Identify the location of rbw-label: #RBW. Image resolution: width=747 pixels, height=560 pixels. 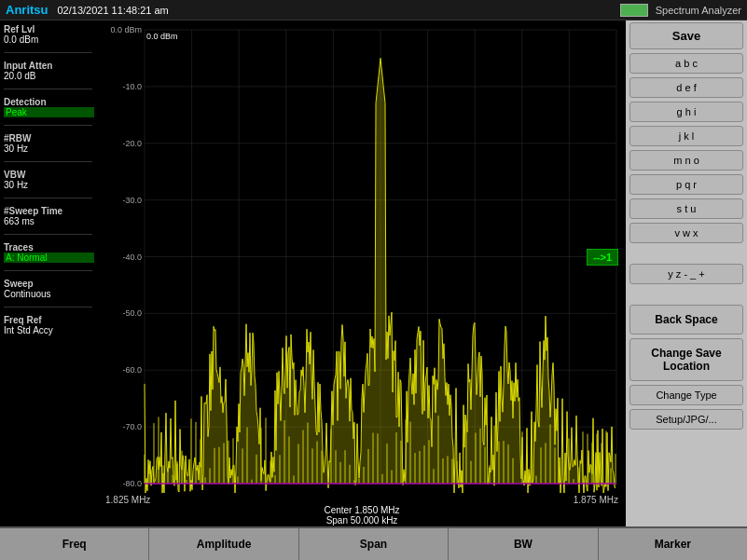
(48, 138).